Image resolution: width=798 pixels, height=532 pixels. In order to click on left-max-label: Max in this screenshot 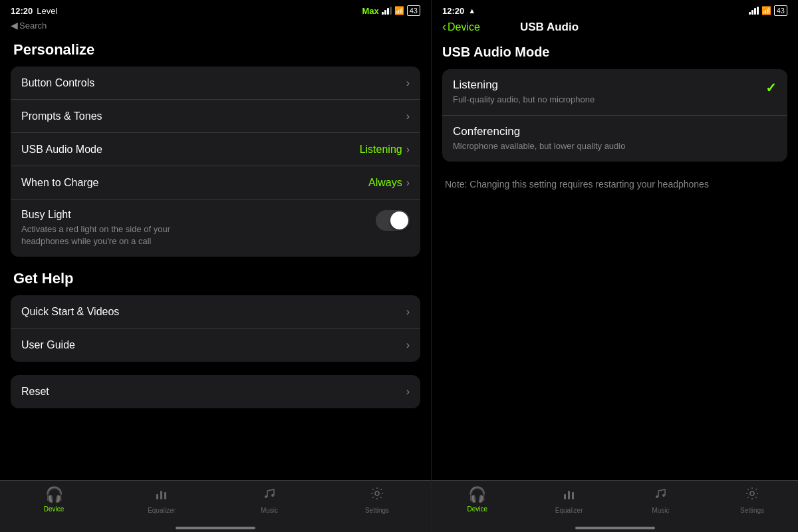, I will do `click(370, 11)`.